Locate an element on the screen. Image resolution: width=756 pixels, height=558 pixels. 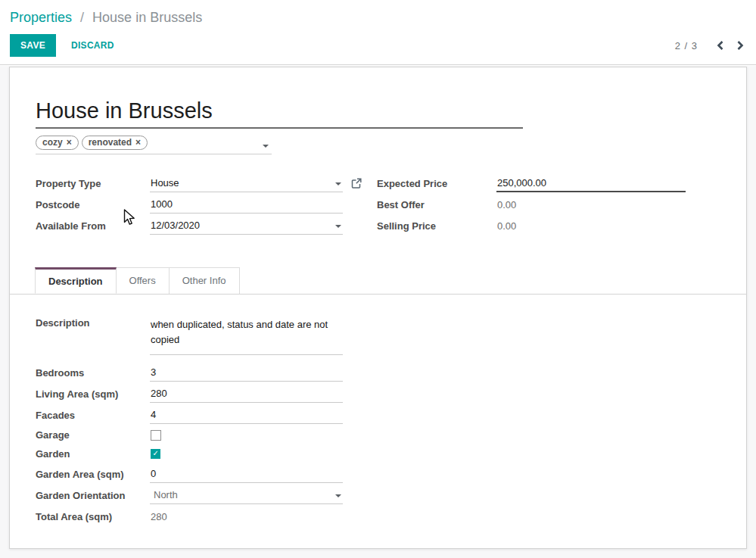
tab-other-info: Other Info is located at coordinates (204, 280).